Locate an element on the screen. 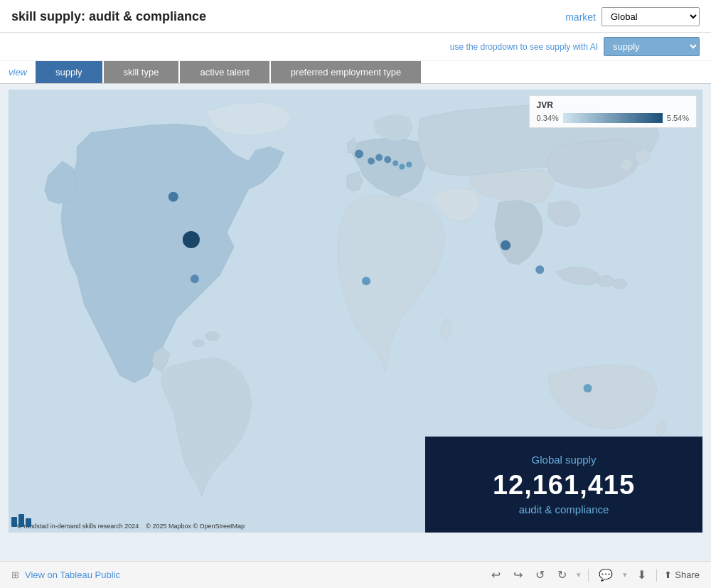 The image size is (711, 588). share-button: ⬆ Share is located at coordinates (682, 574).